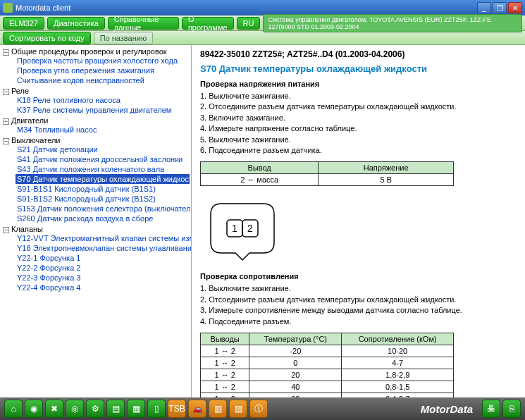 Image resolution: width=525 pixels, height=420 pixels. Describe the element at coordinates (103, 199) in the screenshot. I see `tree-item: S91-B1S2 Кислородный датчик (B1S2)` at that location.